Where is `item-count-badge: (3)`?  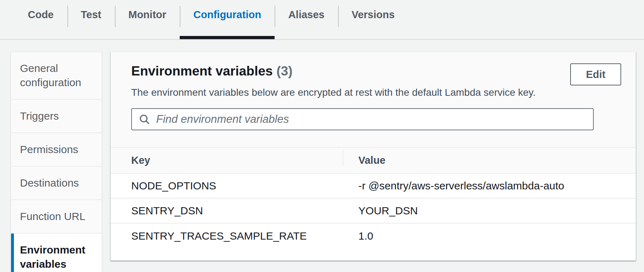 item-count-badge: (3) is located at coordinates (285, 71).